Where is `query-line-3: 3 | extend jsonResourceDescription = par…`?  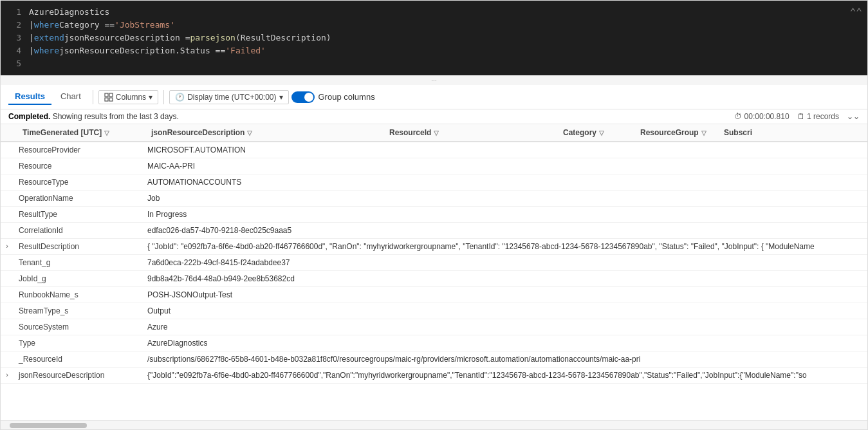
query-line-3: 3 | extend jsonResourceDescription = par… is located at coordinates (434, 38).